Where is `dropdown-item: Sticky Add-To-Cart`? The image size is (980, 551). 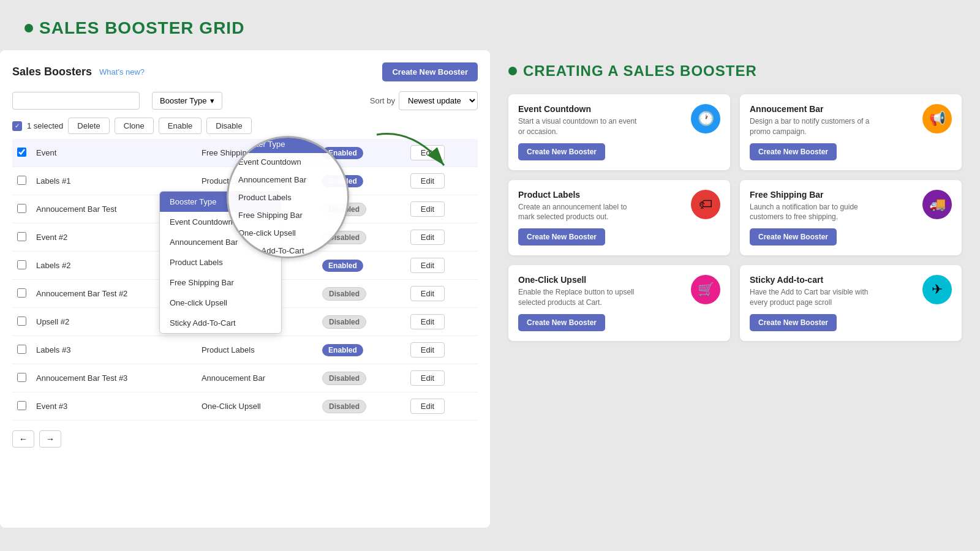
dropdown-item: Sticky Add-To-Cart is located at coordinates (221, 323).